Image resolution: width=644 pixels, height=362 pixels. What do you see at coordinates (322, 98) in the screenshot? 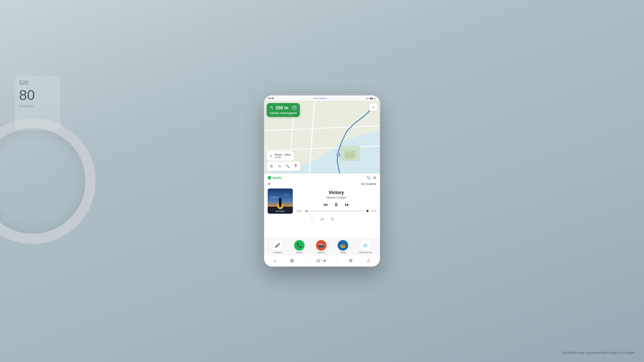
I see `status-bar: 10:34 Anna Svensson 4G ▮▮▮ ▲` at bounding box center [322, 98].